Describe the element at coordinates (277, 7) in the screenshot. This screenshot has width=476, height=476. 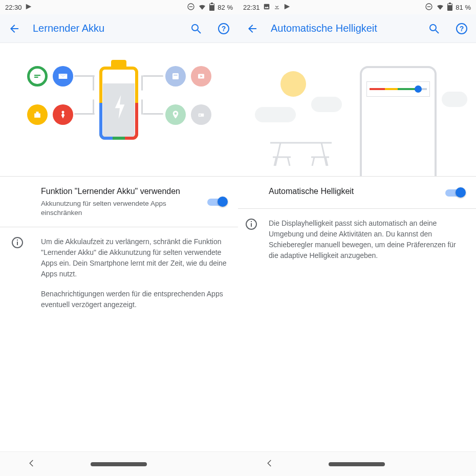
I see `download-icon` at that location.